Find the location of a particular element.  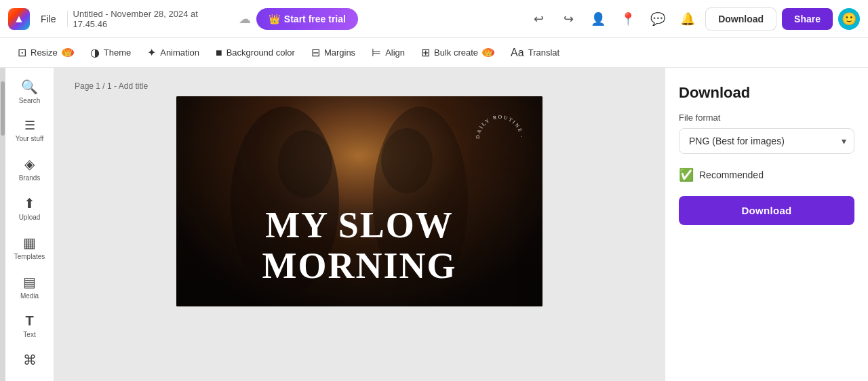

margins-label: Margins is located at coordinates (340, 53).